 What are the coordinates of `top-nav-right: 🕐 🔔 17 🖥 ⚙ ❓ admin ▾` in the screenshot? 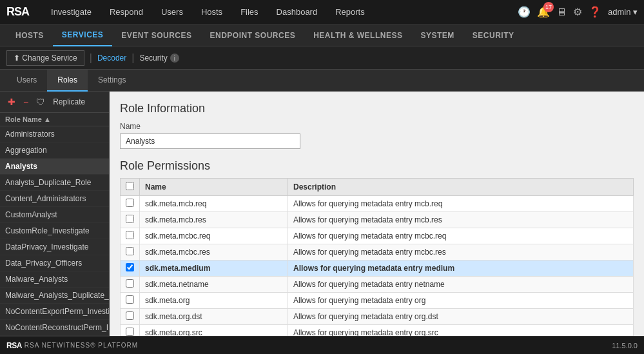 It's located at (578, 12).